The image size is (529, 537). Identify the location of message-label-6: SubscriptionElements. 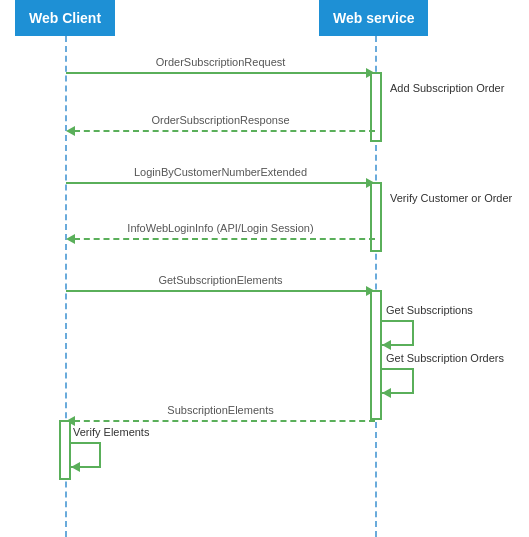
(220, 410).